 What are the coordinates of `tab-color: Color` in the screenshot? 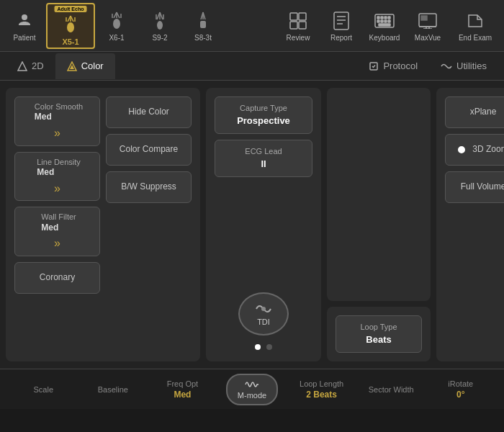 It's located at (85, 66).